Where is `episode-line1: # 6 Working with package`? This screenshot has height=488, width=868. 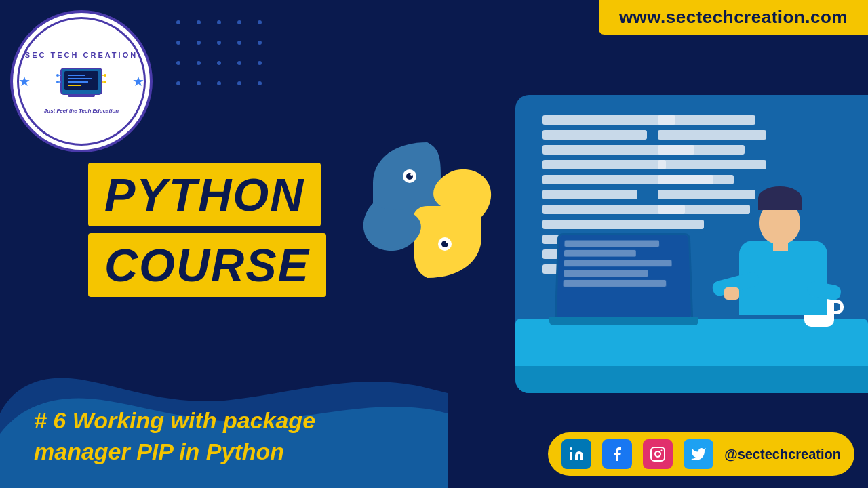 episode-line1: # 6 Working with package is located at coordinates (175, 421).